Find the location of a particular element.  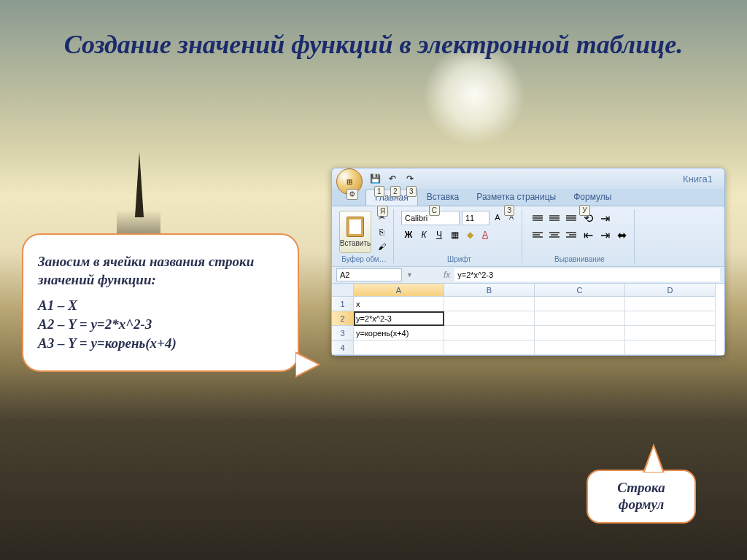

callout-line: А1 – Х is located at coordinates (160, 306).